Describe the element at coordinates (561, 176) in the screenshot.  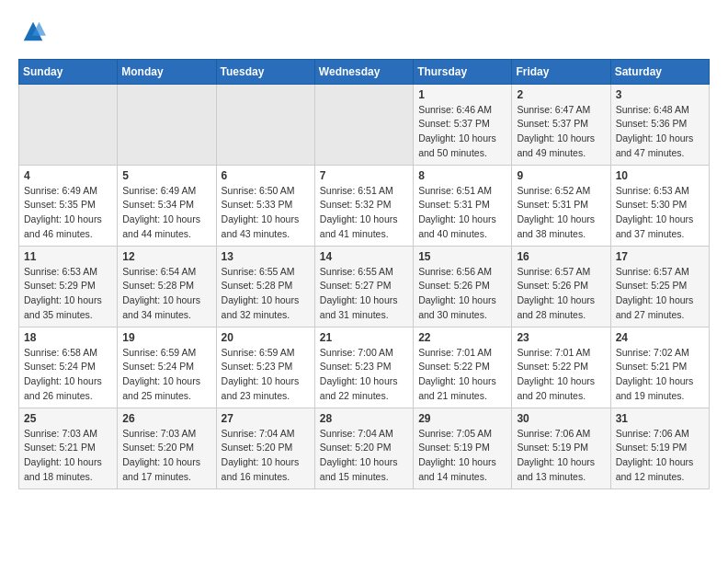
I see `day-number: 9` at that location.